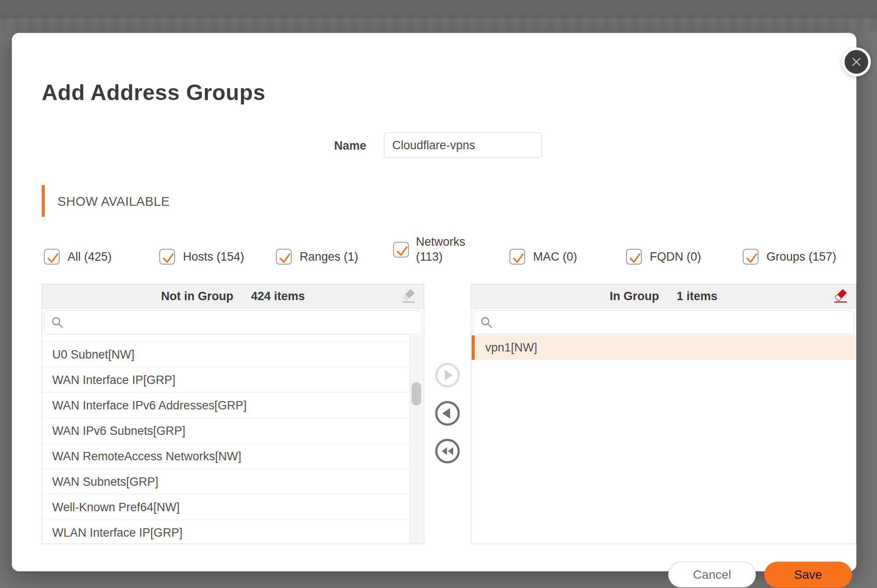  I want to click on checkbox-all, so click(52, 257).